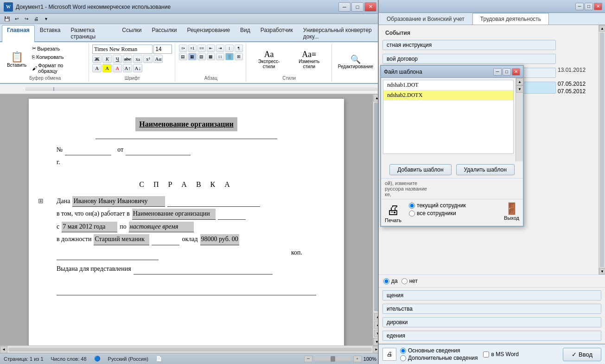  What do you see at coordinates (485, 170) in the screenshot?
I see `remove-template-button: Удалить шаблон` at bounding box center [485, 170].